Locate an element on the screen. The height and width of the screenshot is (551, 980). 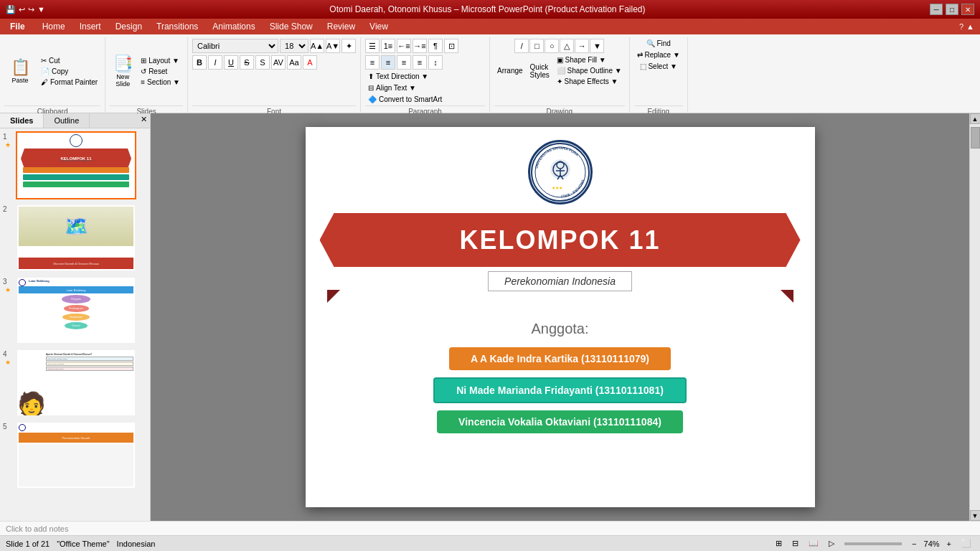
slide-img-4: 🧑 Apa itu Otonomi Daerah & Otonomi Khusu… is located at coordinates (76, 383).